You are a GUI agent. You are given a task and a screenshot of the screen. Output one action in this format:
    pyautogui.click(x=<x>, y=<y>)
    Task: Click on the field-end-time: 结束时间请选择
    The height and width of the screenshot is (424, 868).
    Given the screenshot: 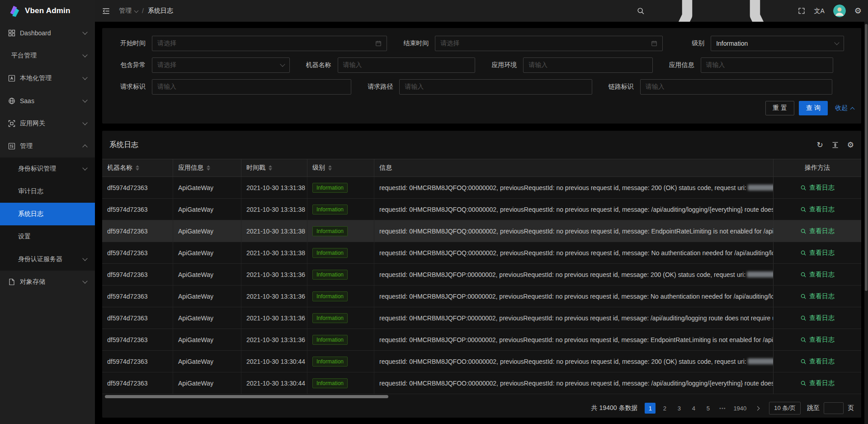 What is the action you would take?
    pyautogui.click(x=528, y=43)
    